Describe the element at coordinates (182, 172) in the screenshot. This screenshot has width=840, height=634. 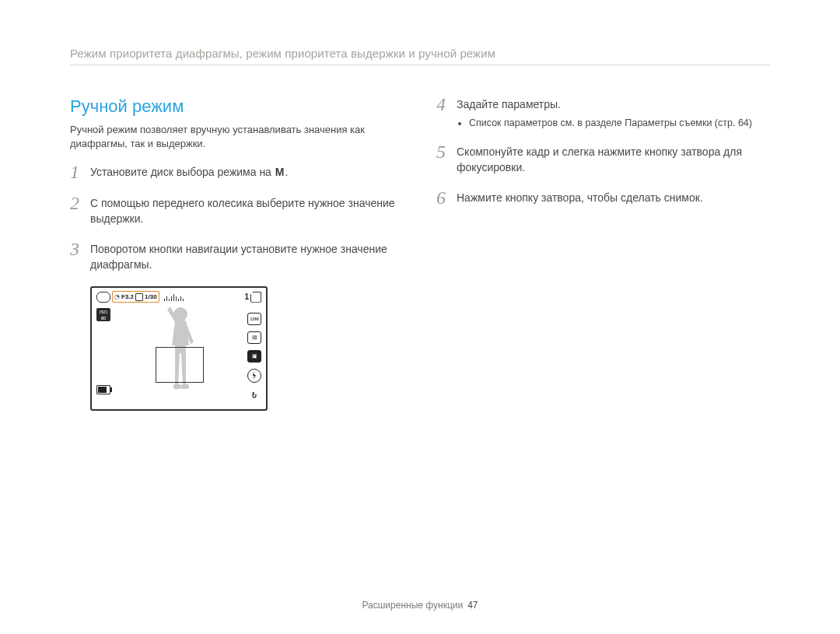
I see `step-1-text-pre: Установите диск выбора режима на` at that location.